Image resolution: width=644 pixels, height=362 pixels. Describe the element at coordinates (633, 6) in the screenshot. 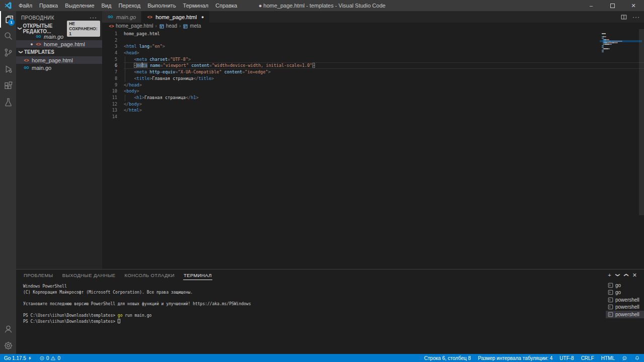

I see `close-button: ✕` at that location.